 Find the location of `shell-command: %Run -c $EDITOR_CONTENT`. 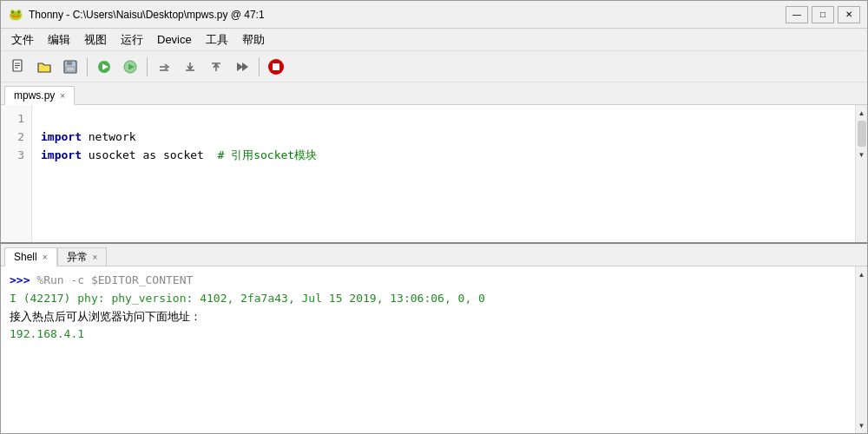

shell-command: %Run -c $EDITOR_CONTENT is located at coordinates (111, 279).